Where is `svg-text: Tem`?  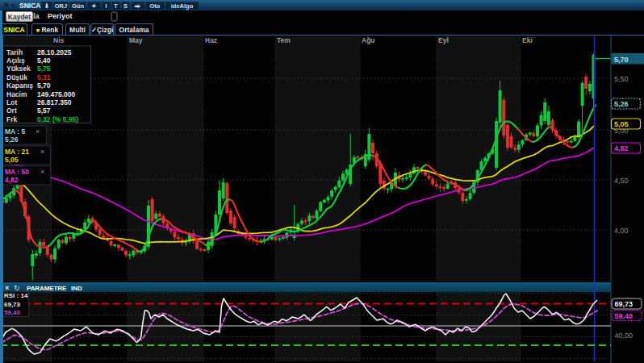
svg-text: Tem is located at coordinates (284, 40).